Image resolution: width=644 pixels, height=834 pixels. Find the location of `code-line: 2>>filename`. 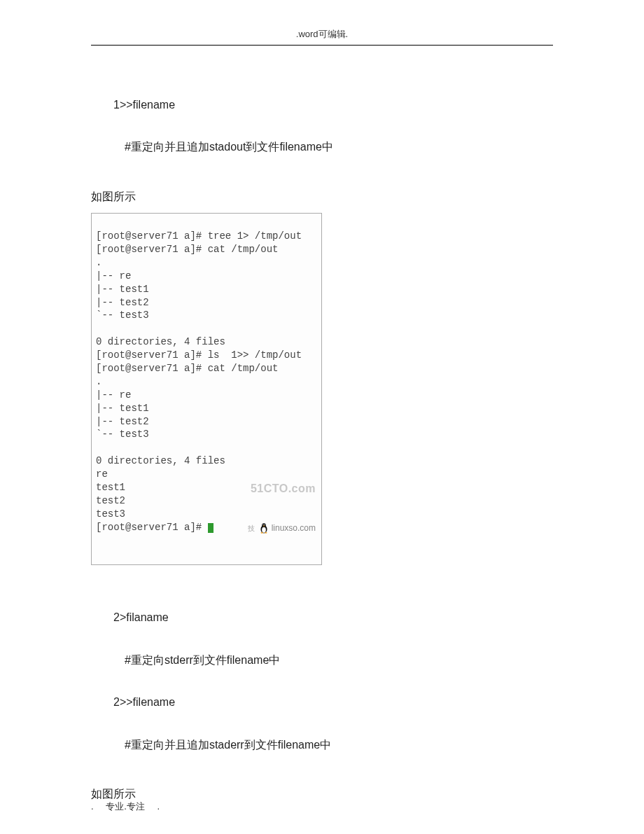

code-line: 2>>filename is located at coordinates (322, 702).